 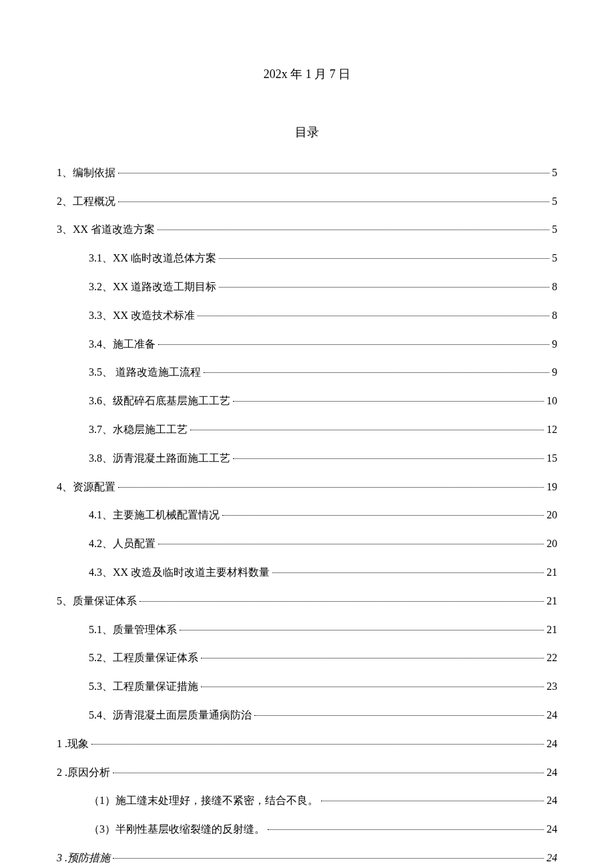 I want to click on toc-entry-page: 22, so click(x=552, y=658).